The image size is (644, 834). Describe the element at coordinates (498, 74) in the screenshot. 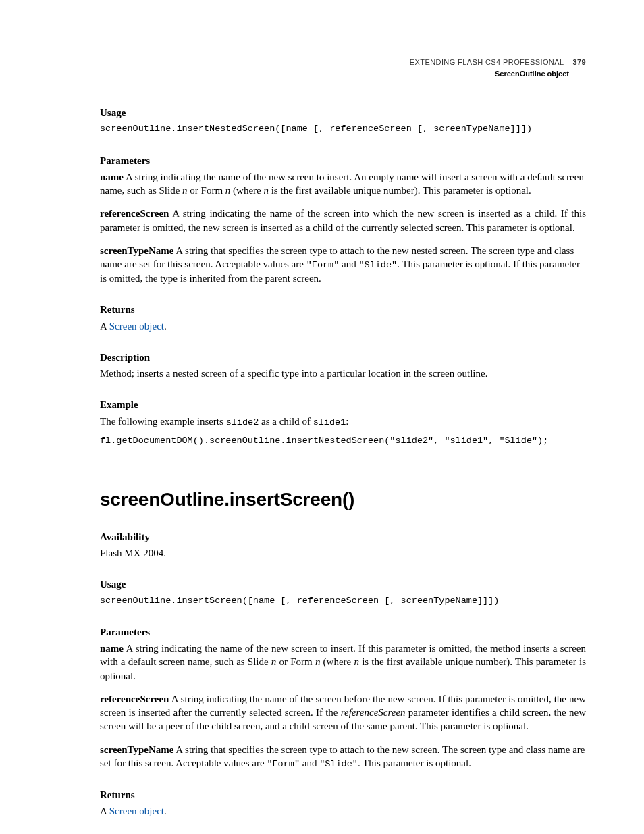

I see `header-section: ScreenOutline object` at that location.